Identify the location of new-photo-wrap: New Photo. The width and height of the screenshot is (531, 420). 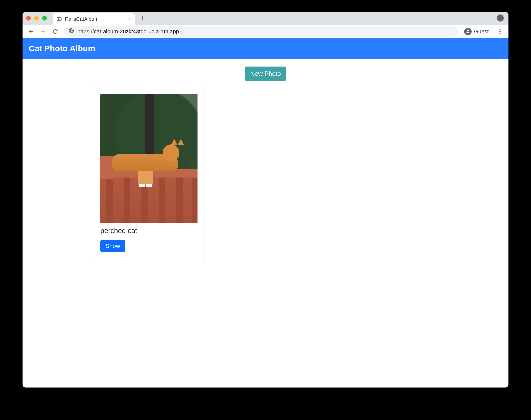
(265, 74).